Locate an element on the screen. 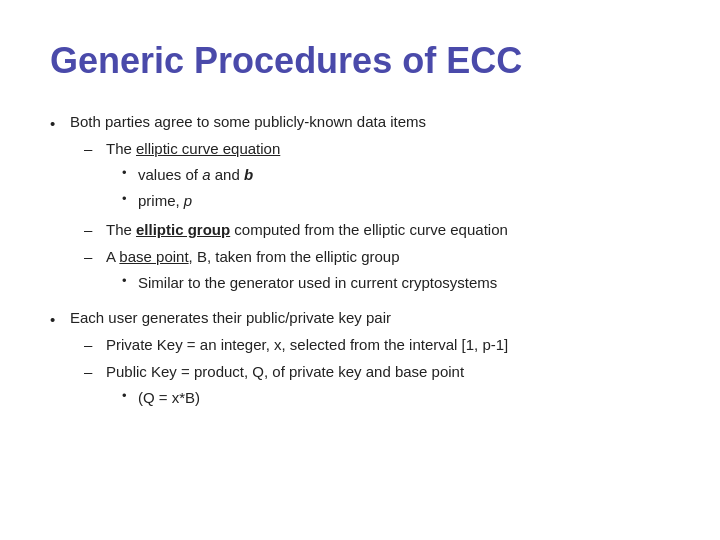 This screenshot has width=720, height=540. sub-sub-item-c: • Similar to the generator used in curre… is located at coordinates (310, 283).